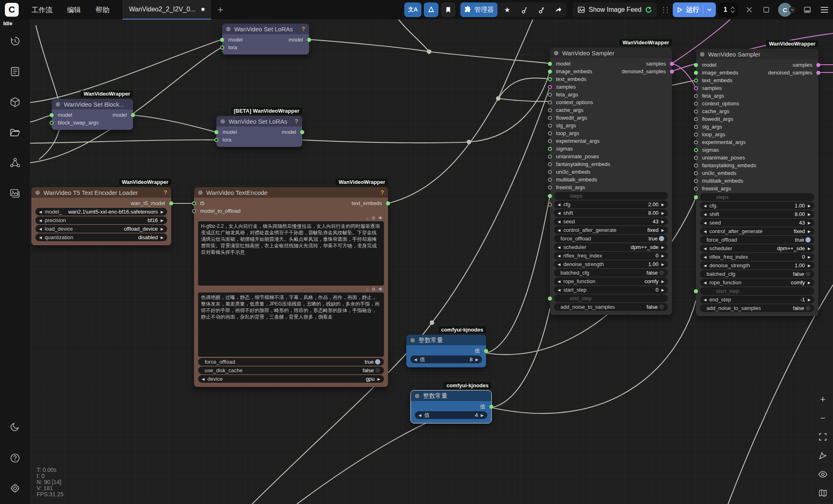  Describe the element at coordinates (15, 164) in the screenshot. I see `node-map-button` at that location.